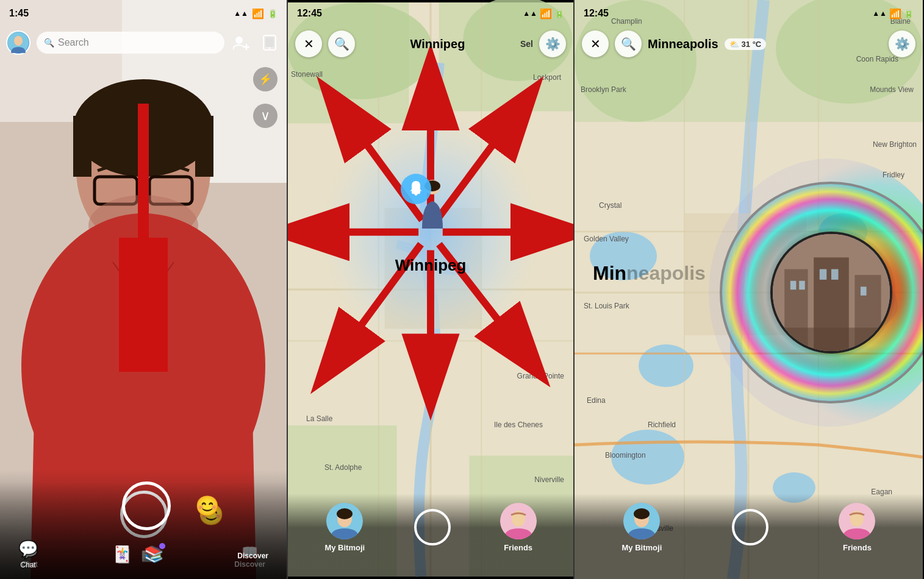 Image resolution: width=924 pixels, height=579 pixels. I want to click on map-title-2: Winnipeg, so click(438, 44).